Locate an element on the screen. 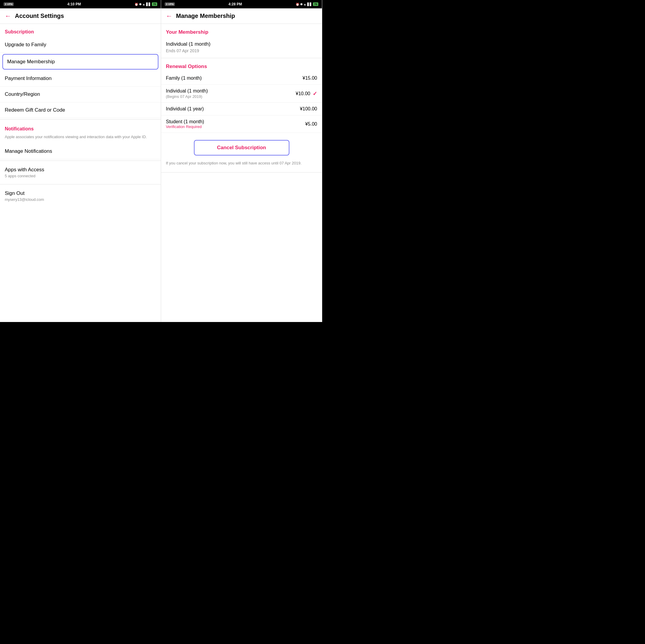  renewal-options-header: Renewal Options is located at coordinates (242, 65).